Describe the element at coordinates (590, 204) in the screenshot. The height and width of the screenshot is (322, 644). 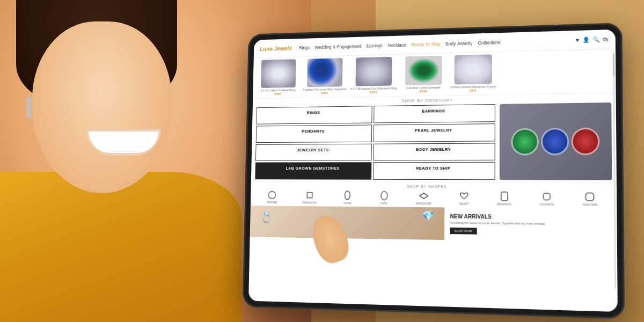
I see `shape-asscher-label: ASSCHER` at that location.